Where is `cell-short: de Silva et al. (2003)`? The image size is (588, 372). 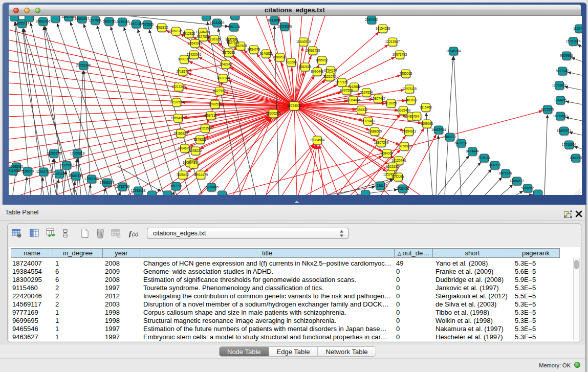 cell-short: de Silva et al. (2003) is located at coordinates (473, 304).